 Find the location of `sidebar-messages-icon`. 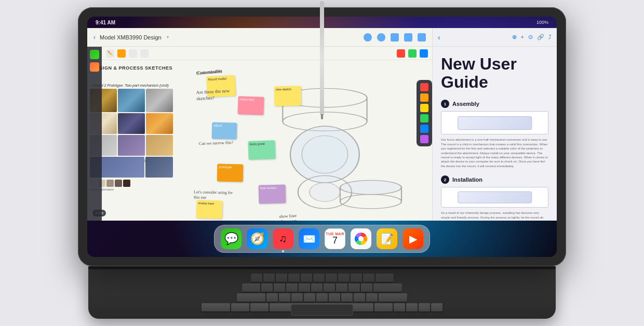

sidebar-messages-icon is located at coordinates (95, 55).